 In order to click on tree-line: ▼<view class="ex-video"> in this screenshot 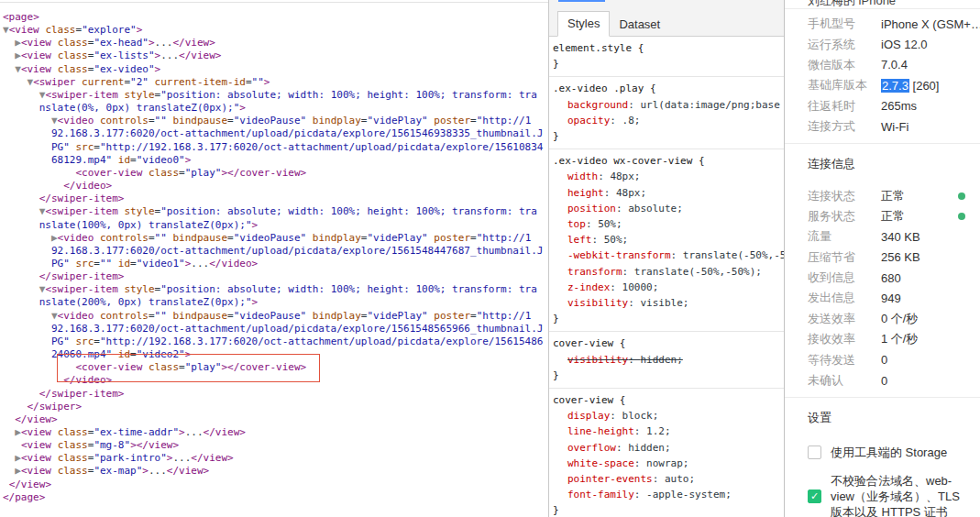, I will do `click(275, 70)`.